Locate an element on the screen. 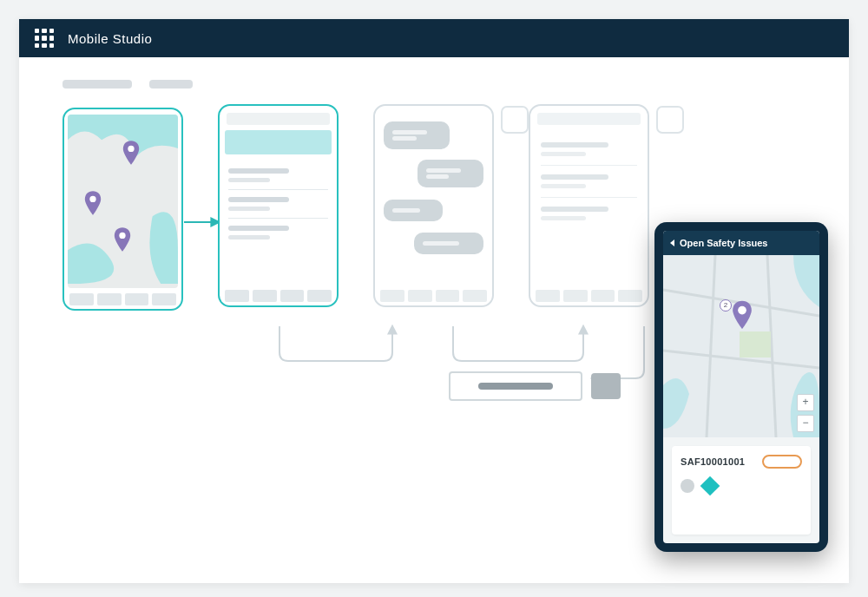 The image size is (868, 597). app-header: Mobile Studio is located at coordinates (434, 38).